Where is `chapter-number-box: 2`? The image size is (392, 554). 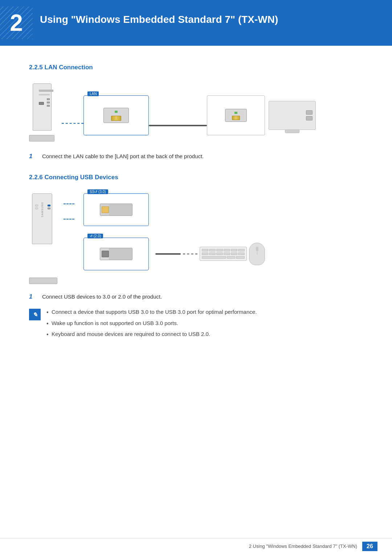 chapter-number-box: 2 is located at coordinates (16, 23).